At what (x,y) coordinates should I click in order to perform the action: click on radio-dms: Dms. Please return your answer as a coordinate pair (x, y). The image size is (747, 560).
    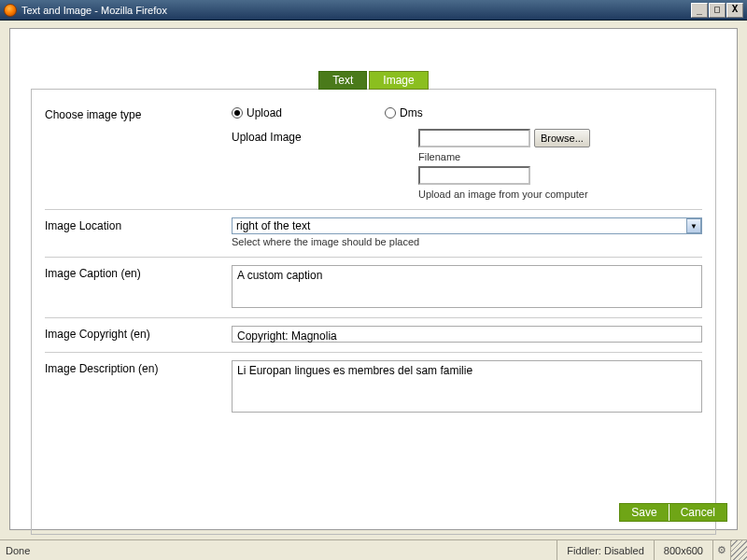
    Looking at the image, I should click on (403, 113).